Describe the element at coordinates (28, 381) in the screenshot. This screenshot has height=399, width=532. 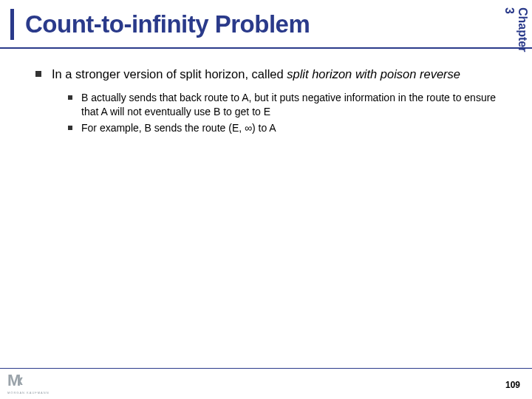
I see `logo-mark: M‹` at that location.